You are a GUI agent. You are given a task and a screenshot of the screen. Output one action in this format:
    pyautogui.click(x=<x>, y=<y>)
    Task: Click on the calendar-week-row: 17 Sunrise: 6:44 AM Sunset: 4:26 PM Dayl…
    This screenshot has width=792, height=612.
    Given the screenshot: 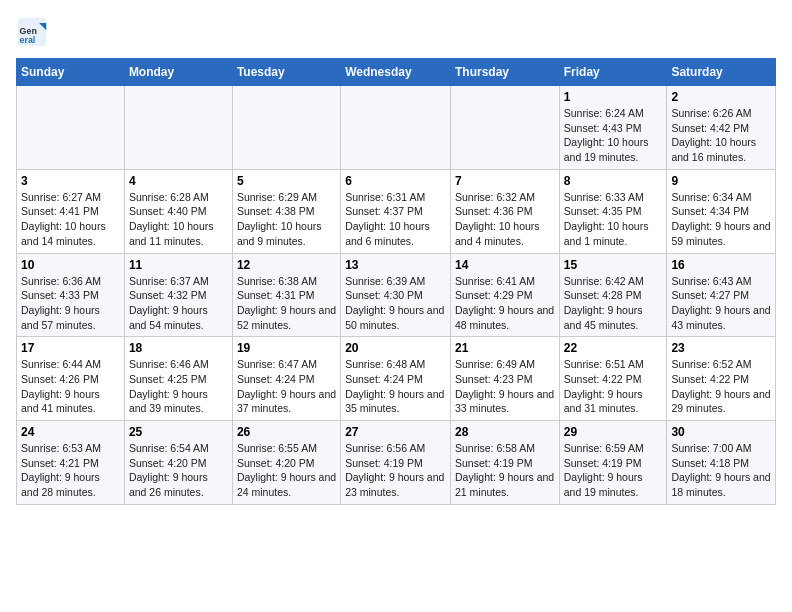 What is the action you would take?
    pyautogui.click(x=396, y=379)
    